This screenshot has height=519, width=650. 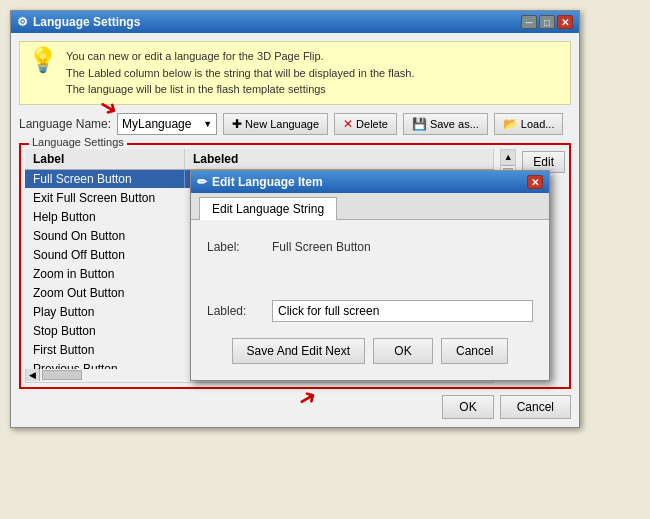 I want to click on info-box: 💡 You can new or edit a language for the…, so click(x=295, y=73).